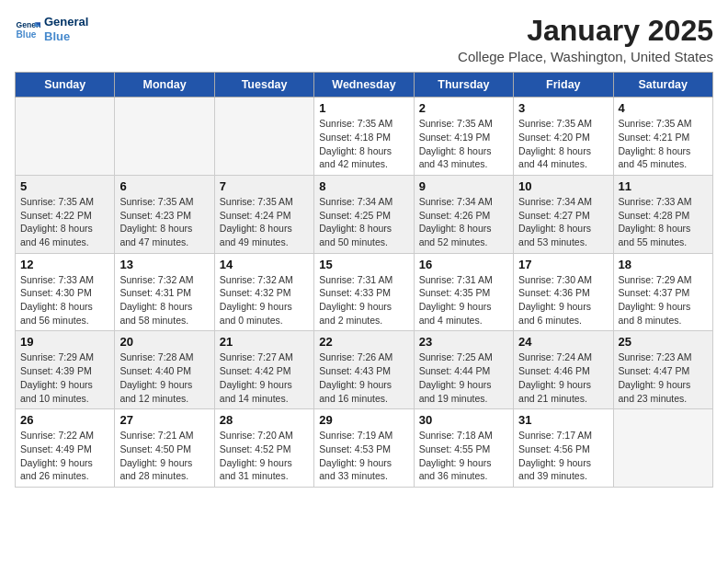 The height and width of the screenshot is (563, 728). What do you see at coordinates (364, 109) in the screenshot?
I see `day-number: 1` at bounding box center [364, 109].